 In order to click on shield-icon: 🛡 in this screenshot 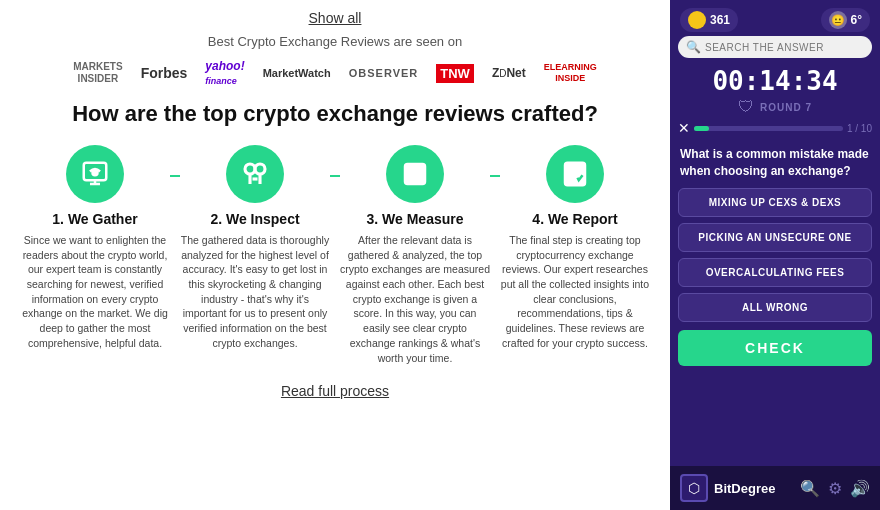, I will do `click(746, 107)`.